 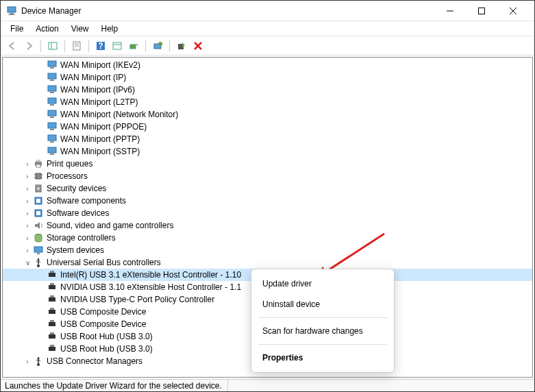 What do you see at coordinates (27, 263) in the screenshot?
I see `expander-icon: ∨` at bounding box center [27, 263].